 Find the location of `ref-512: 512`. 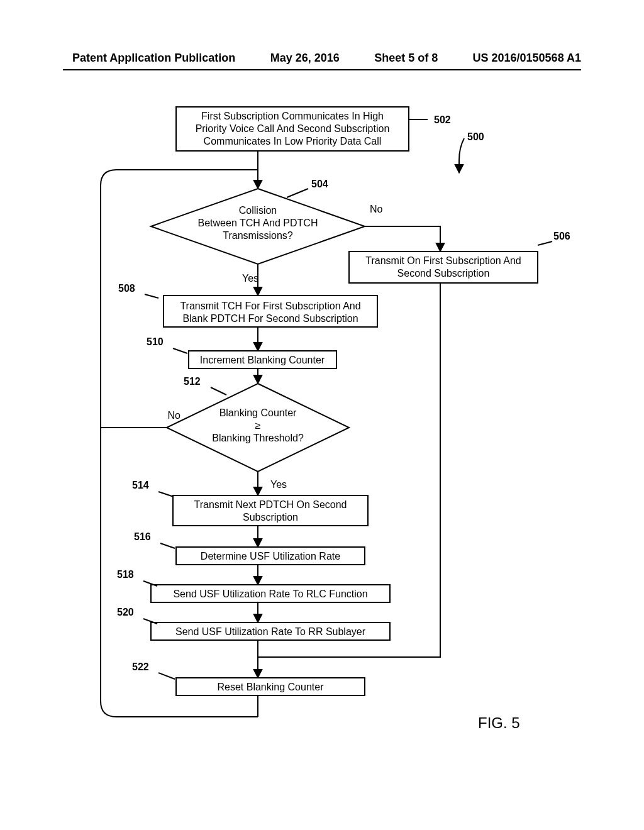

ref-512: 512 is located at coordinates (192, 381).